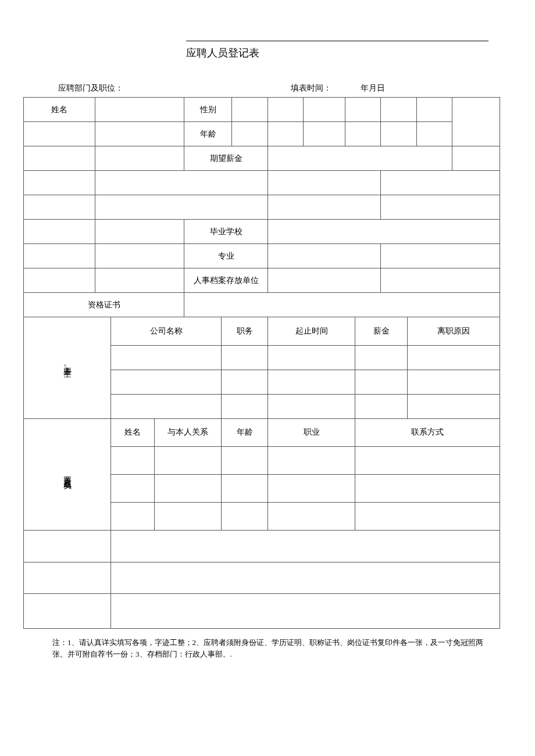 This screenshot has width=535, height=756. What do you see at coordinates (245, 489) in the screenshot?
I see `fam-r2-age` at bounding box center [245, 489].